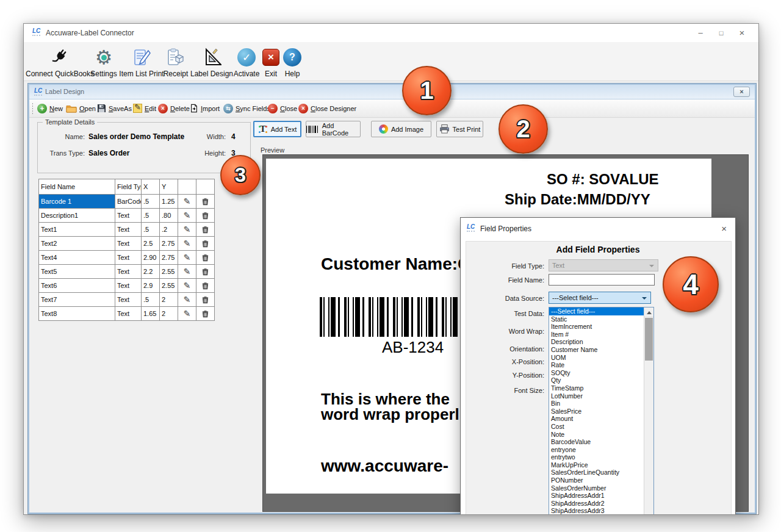 This screenshot has height=532, width=781. Describe the element at coordinates (597, 495) in the screenshot. I see `dropdown-option: ShipAddressAddr1` at that location.